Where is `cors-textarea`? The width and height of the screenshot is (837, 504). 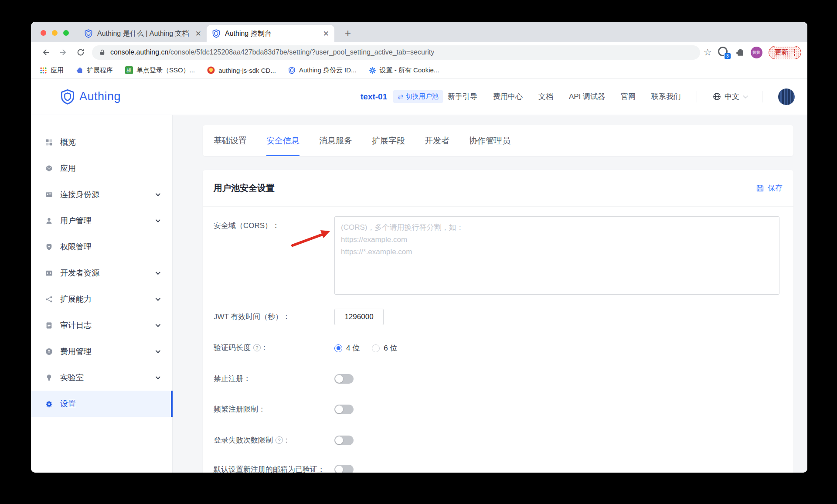 cors-textarea is located at coordinates (557, 255).